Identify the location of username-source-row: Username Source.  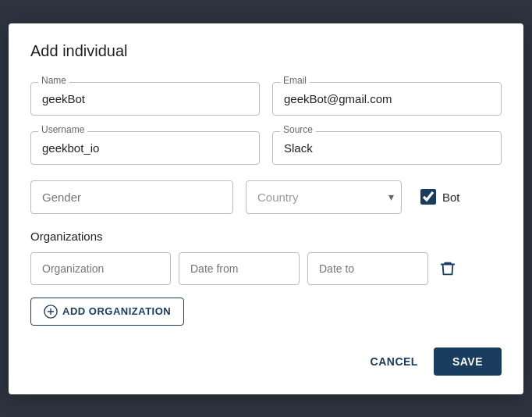
(266, 148).